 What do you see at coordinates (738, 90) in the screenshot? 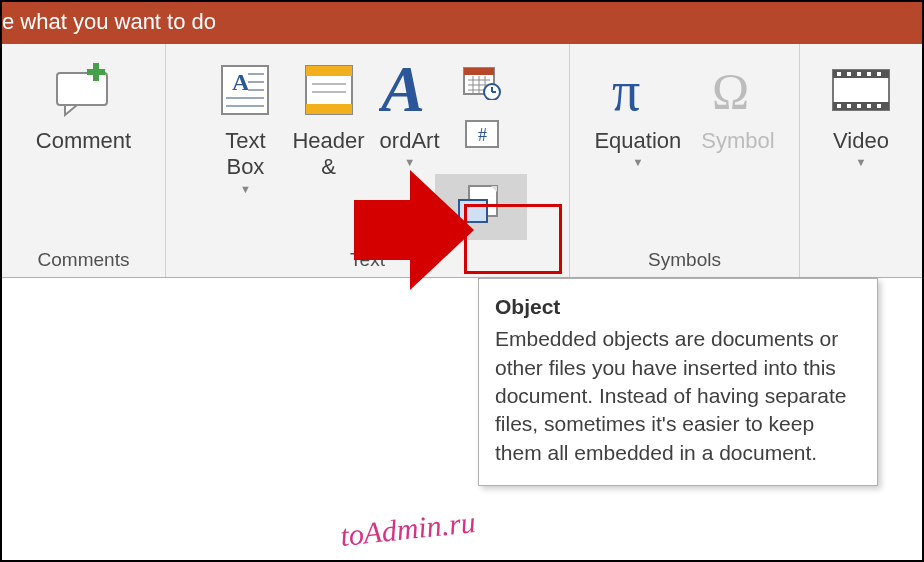
I see `symbol-icon: Ω` at bounding box center [738, 90].